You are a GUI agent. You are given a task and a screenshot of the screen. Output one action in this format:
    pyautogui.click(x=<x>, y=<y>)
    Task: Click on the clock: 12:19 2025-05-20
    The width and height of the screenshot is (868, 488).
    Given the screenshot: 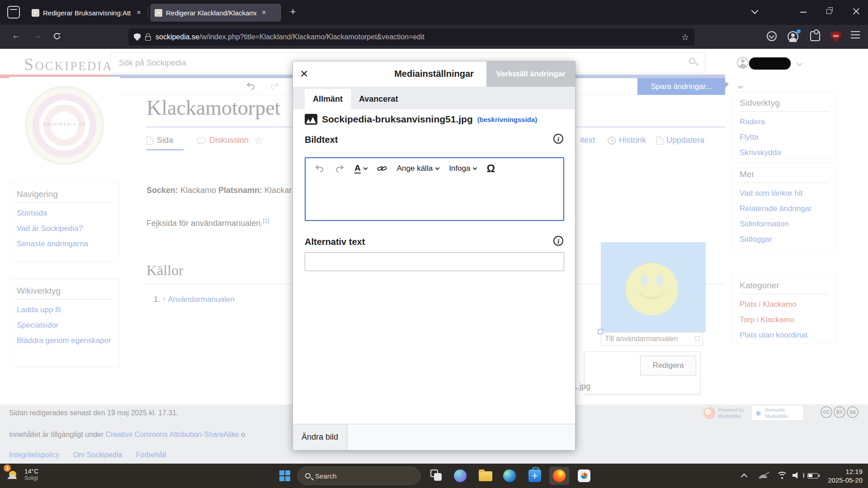 What is the action you would take?
    pyautogui.click(x=843, y=476)
    